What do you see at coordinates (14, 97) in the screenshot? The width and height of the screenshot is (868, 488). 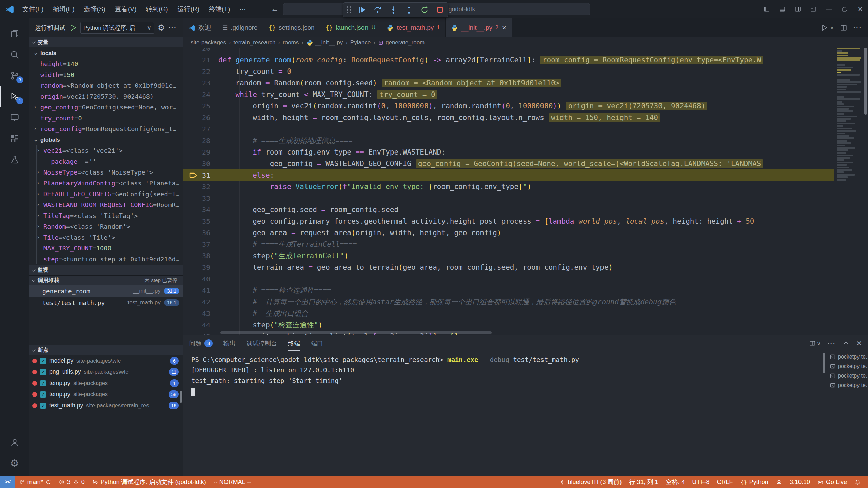 I see `activity-debug-icon: 1` at bounding box center [14, 97].